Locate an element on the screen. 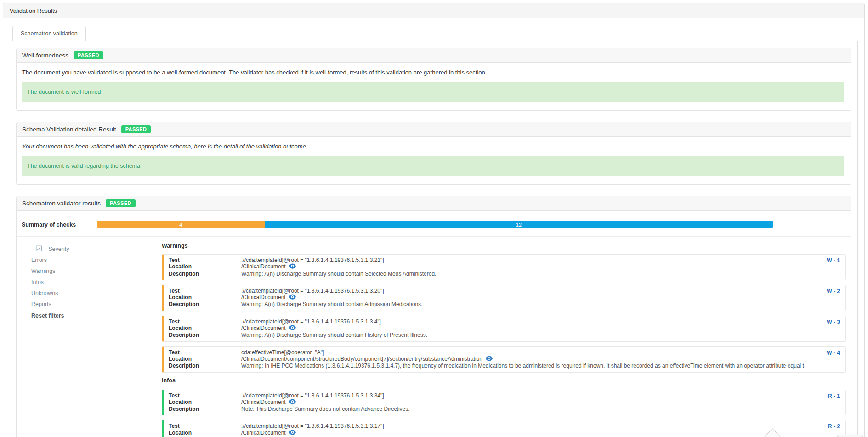 The height and width of the screenshot is (437, 868). summary-label: Summary of checks is located at coordinates (59, 225).